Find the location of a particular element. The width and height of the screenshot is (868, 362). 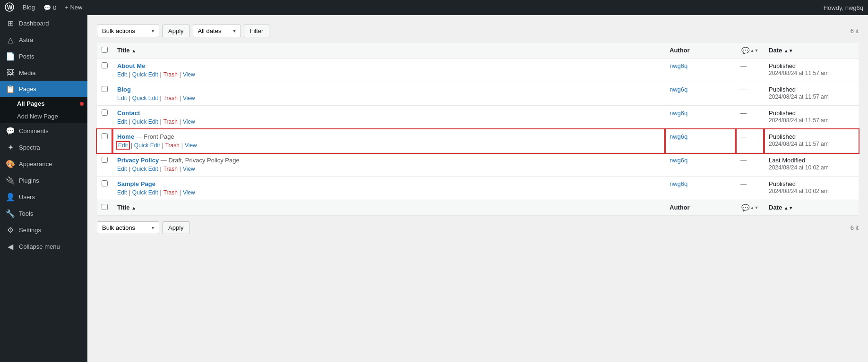

top-filter-button: Filter is located at coordinates (257, 31).